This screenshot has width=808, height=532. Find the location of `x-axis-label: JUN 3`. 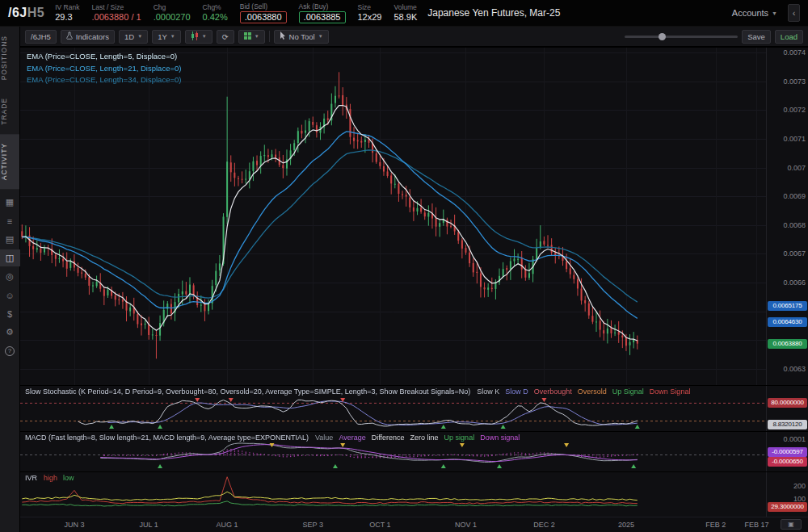

x-axis-label: JUN 3 is located at coordinates (74, 525).